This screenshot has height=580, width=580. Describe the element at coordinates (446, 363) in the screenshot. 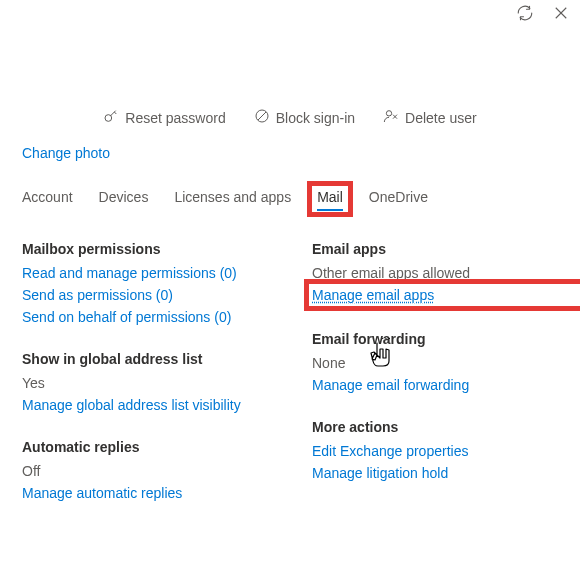

I see `email-forwarding-value: None` at that location.